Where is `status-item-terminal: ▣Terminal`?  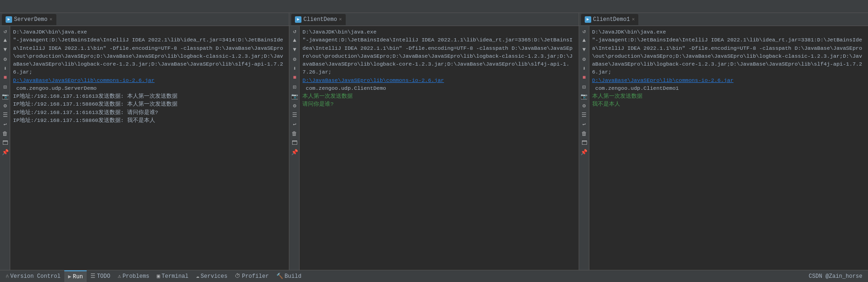 status-item-terminal: ▣Terminal is located at coordinates (173, 276).